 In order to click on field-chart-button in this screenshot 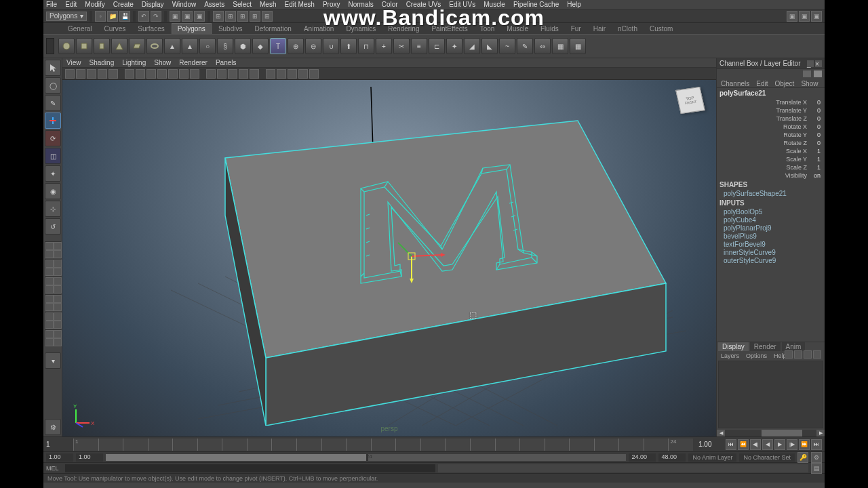, I will do `click(173, 74)`.